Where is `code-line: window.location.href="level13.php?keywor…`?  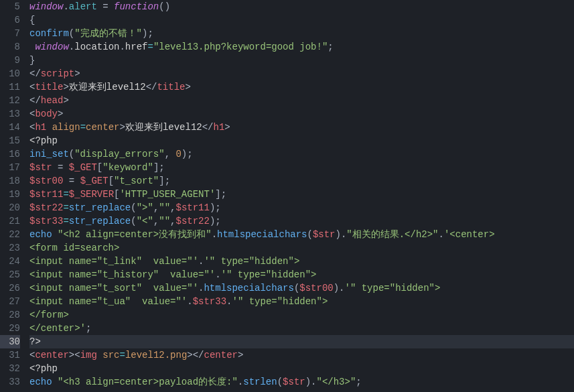 code-line: window.location.href="level13.php?keywor… is located at coordinates (301, 47).